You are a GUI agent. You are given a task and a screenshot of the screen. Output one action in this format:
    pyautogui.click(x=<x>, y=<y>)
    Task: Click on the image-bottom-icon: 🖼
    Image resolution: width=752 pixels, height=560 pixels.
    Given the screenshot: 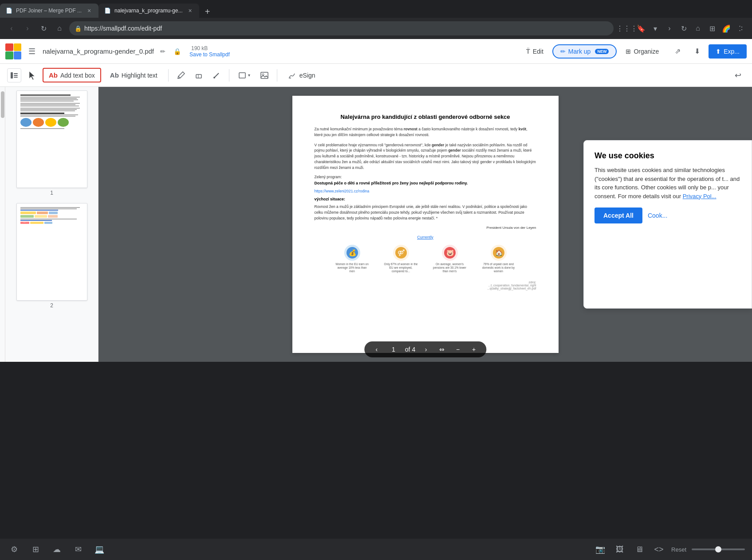 What is the action you would take?
    pyautogui.click(x=620, y=549)
    